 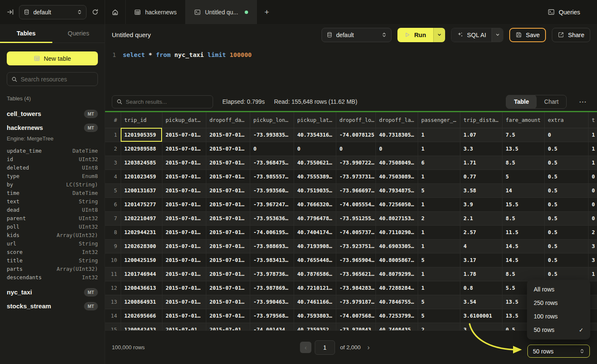 I want to click on cell: -73.953636…, so click(x=272, y=218).